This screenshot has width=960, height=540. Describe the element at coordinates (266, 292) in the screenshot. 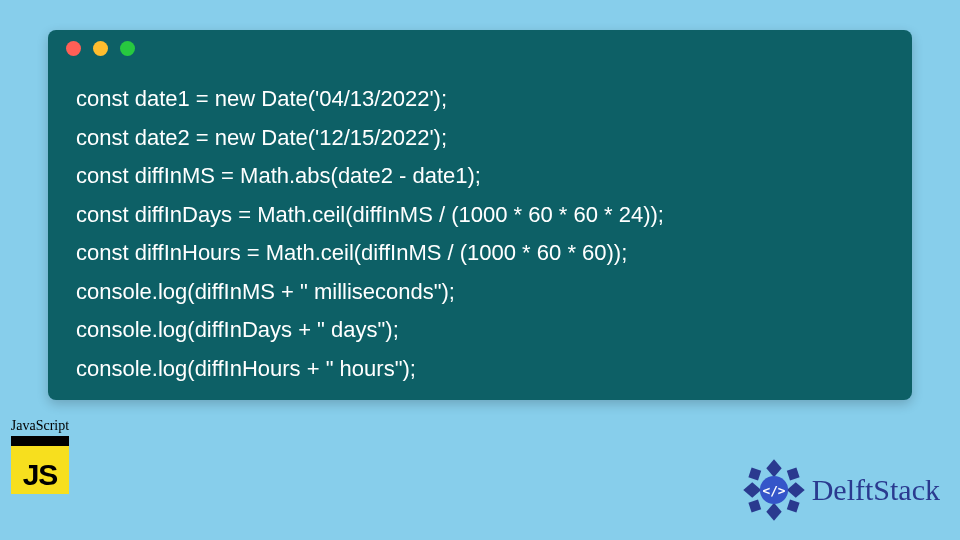

I see `code-line: console.log(diffInMS + " milliseconds");` at that location.